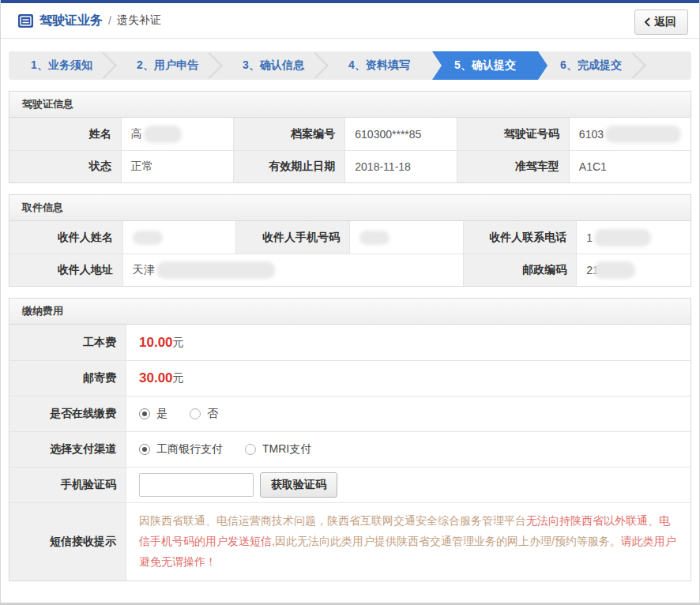 This screenshot has height=605, width=700. What do you see at coordinates (287, 449) in the screenshot?
I see `radio-tmri-label: TMRI支付` at bounding box center [287, 449].